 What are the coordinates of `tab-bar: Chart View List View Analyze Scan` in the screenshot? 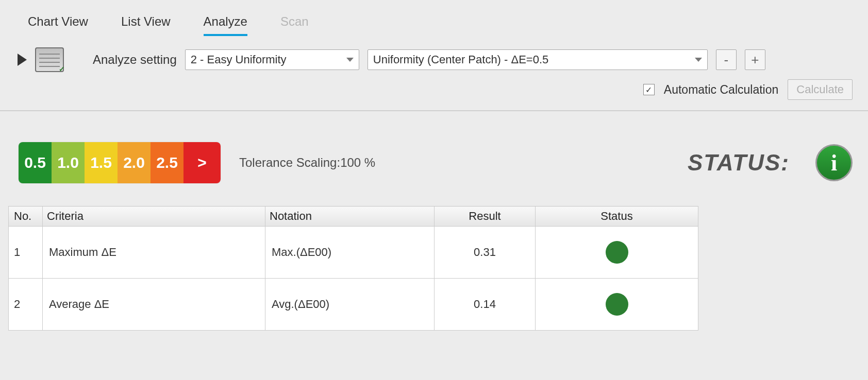 It's located at (434, 18).